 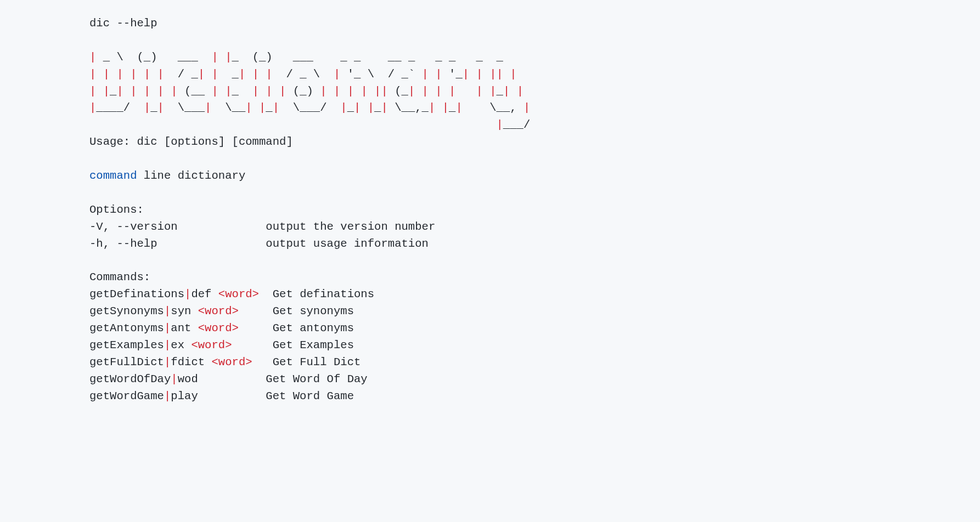 I want to click on option-version-desc: output the version number, so click(x=307, y=227).